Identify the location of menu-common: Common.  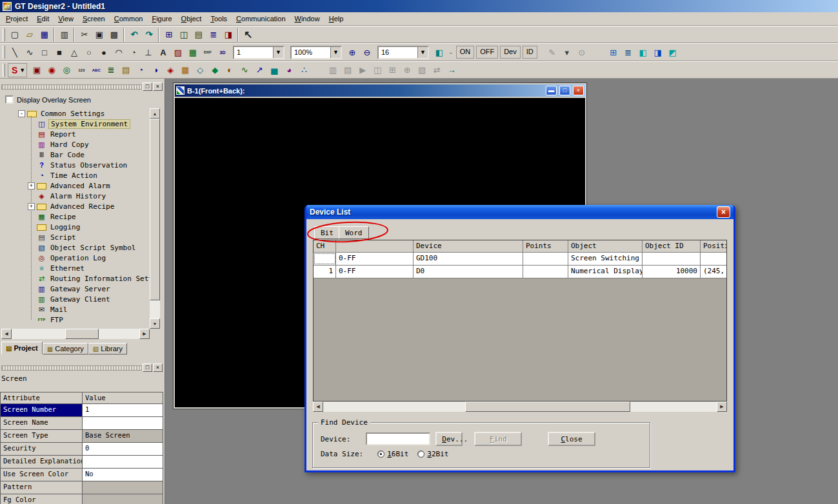
(129, 19).